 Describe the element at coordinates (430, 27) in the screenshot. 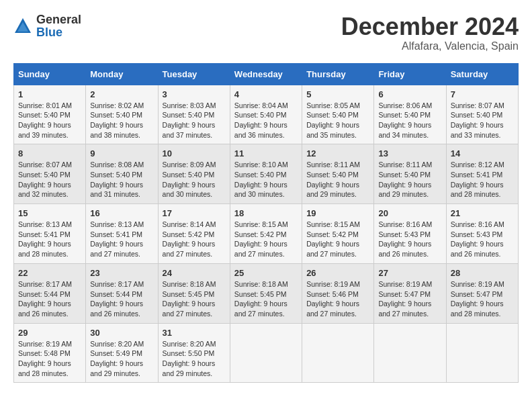

I see `month-title: December 2024` at that location.